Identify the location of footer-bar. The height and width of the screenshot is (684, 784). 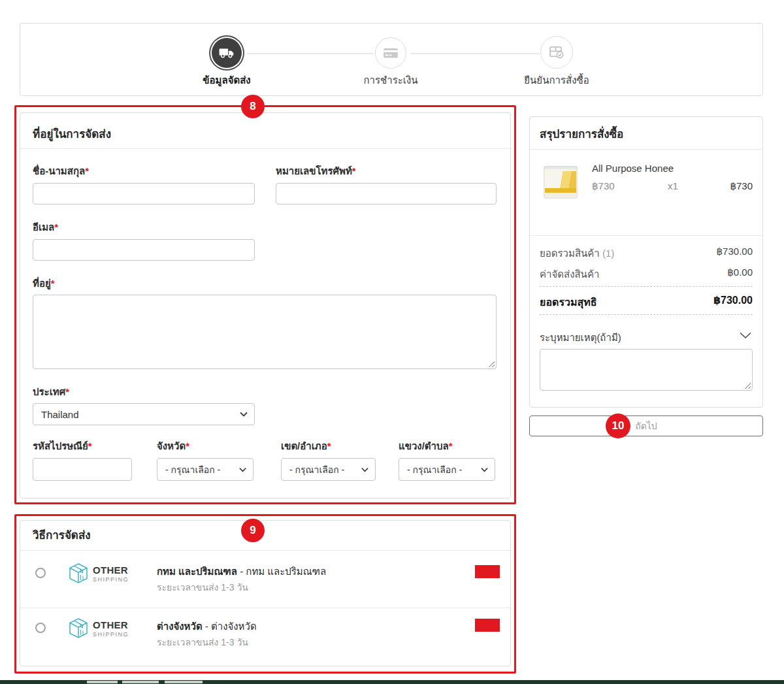
(392, 682).